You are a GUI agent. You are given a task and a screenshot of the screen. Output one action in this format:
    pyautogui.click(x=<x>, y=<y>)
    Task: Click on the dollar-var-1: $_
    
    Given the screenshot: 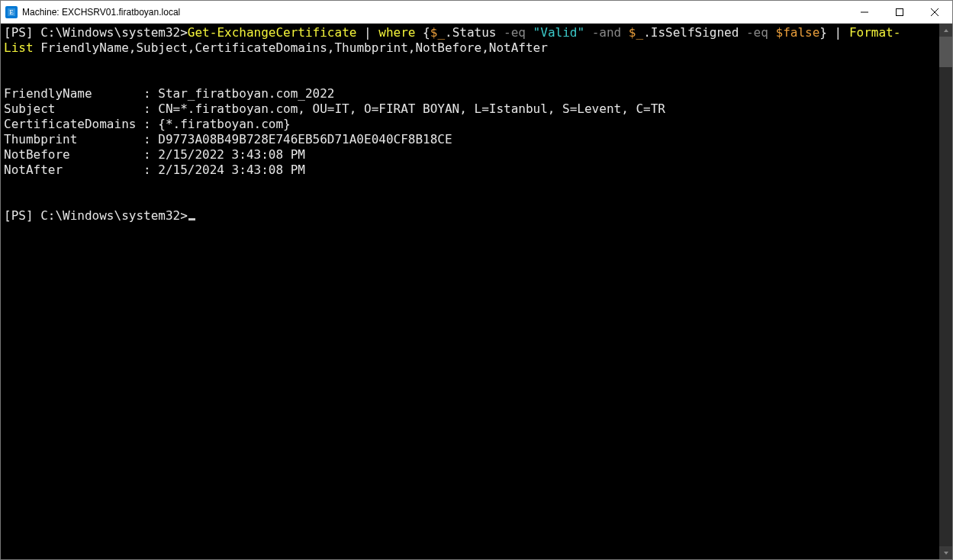 What is the action you would take?
    pyautogui.click(x=438, y=32)
    